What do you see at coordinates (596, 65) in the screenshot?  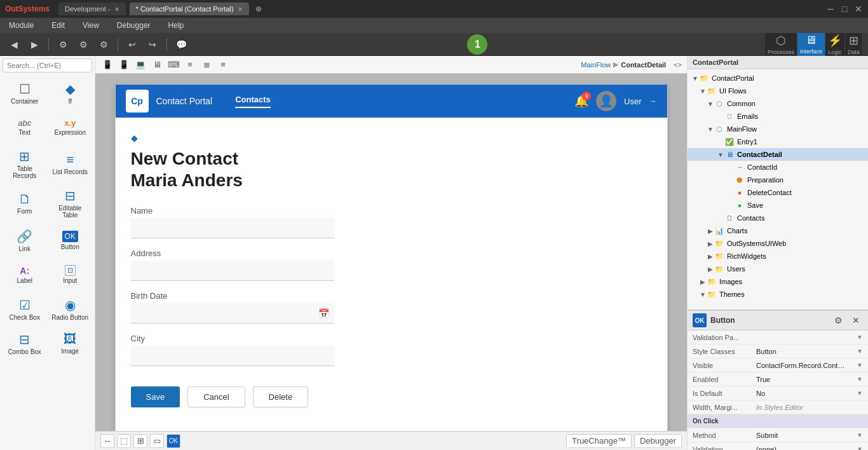 I see `breadcrumb-flow: MainFlow` at bounding box center [596, 65].